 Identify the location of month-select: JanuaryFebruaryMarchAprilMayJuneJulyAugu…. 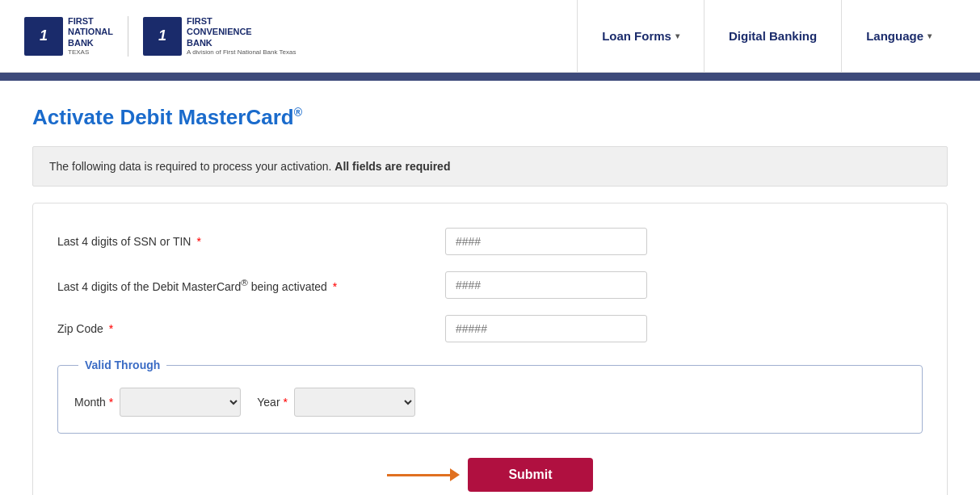
(180, 402).